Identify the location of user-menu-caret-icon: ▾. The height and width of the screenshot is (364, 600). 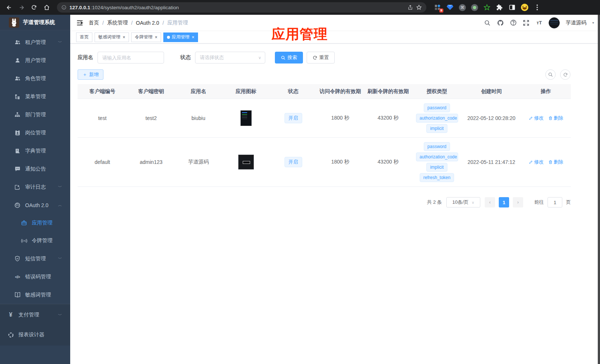
(593, 23).